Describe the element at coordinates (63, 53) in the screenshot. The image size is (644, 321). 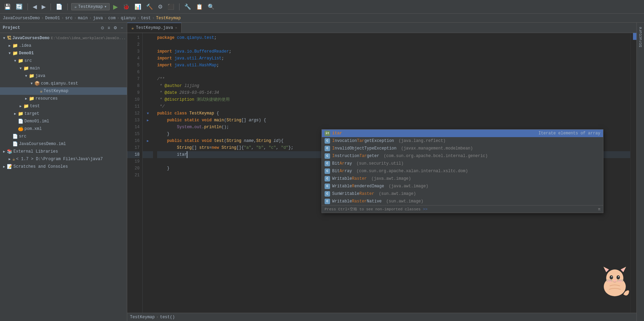
I see `tree-item-demo01: ▼ 📁 Demo01` at that location.